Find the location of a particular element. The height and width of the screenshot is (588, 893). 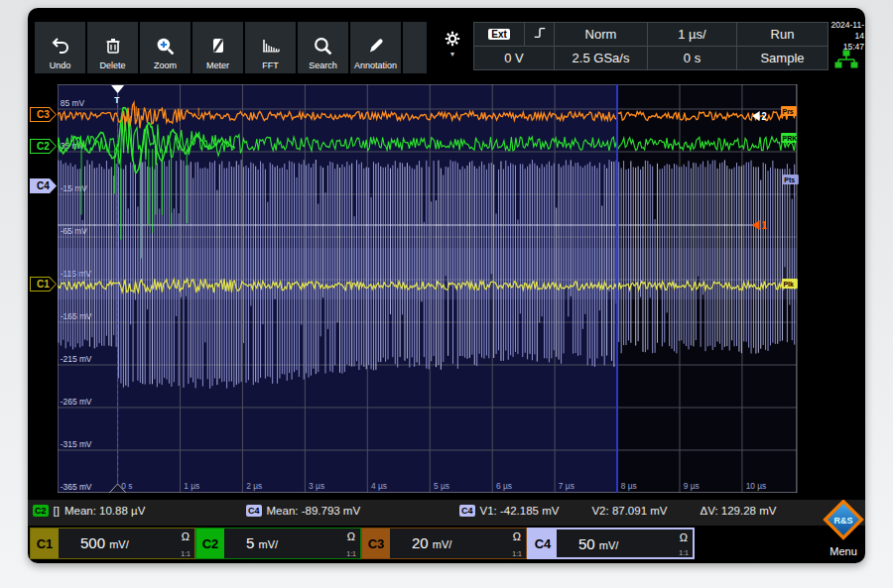

channel-marker-c4-label: C4 is located at coordinates (44, 186).